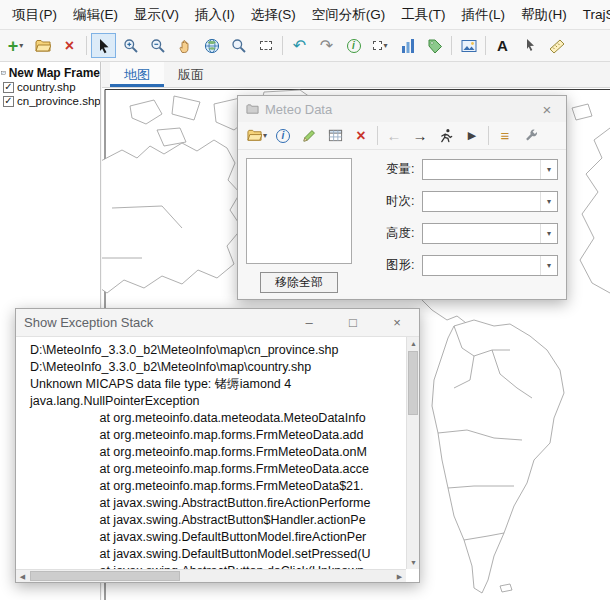 This screenshot has height=600, width=610. Describe the element at coordinates (502, 46) in the screenshot. I see `text-button: A` at that location.